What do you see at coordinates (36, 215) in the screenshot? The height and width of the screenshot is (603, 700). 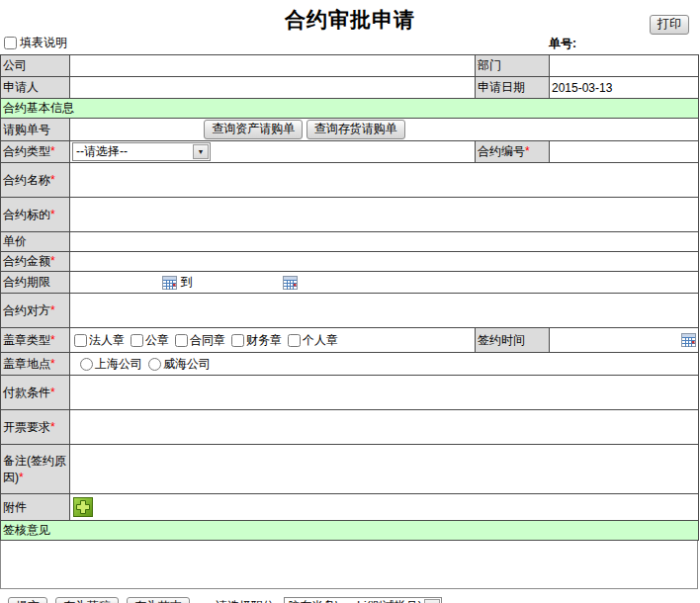 I see `contract-subject-label: 合约标的*` at bounding box center [36, 215].